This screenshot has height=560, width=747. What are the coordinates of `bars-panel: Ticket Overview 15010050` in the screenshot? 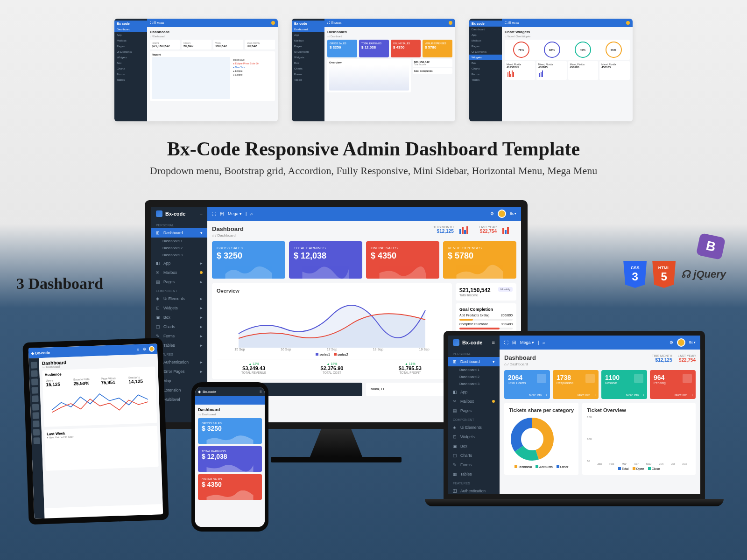 It's located at (639, 439).